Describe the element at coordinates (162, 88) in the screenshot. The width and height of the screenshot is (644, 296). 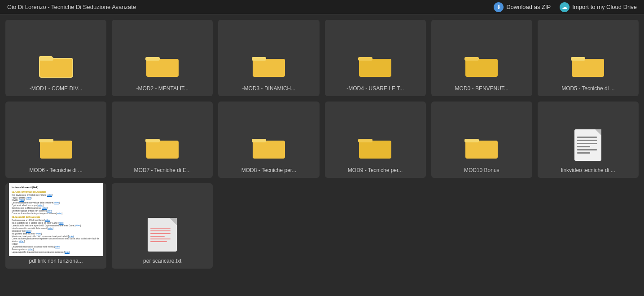
I see `item-label: -MOD2 - MENTALIT...` at that location.